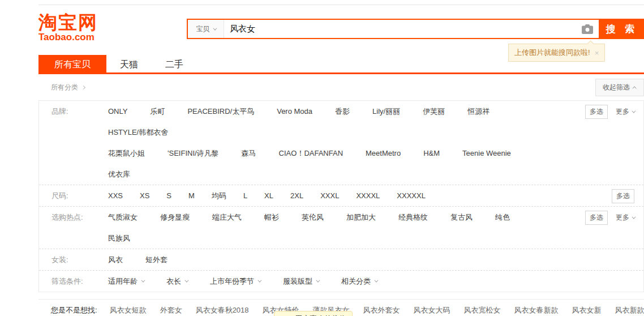 The image size is (644, 316). What do you see at coordinates (206, 29) in the screenshot?
I see `search-category-dropdown: 宝贝` at bounding box center [206, 29].